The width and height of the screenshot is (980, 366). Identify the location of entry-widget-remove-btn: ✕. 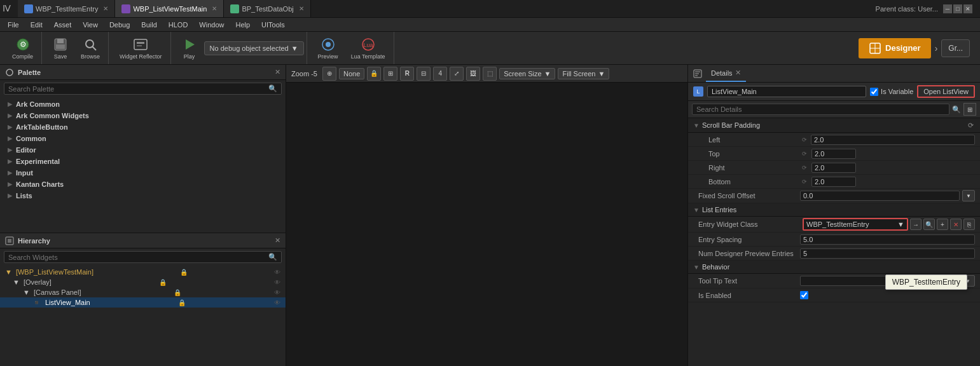
(956, 224).